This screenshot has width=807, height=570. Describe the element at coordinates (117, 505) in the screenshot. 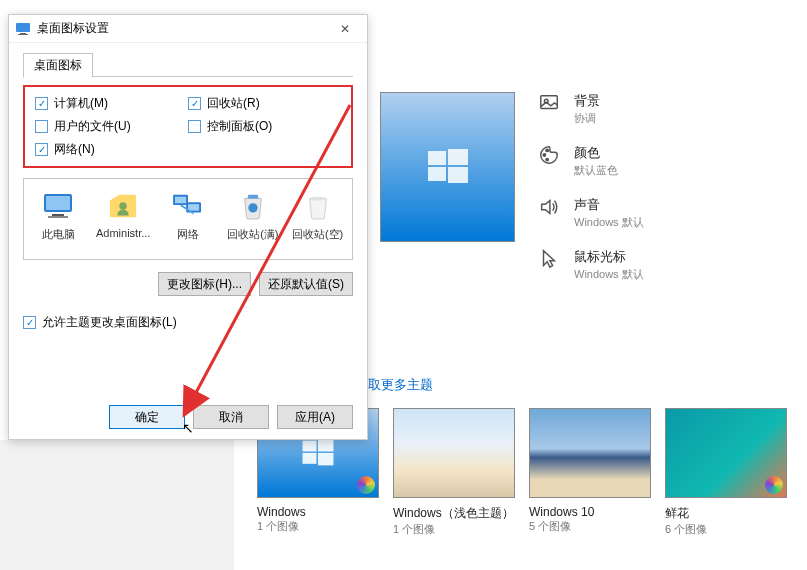

I see `sidebar-bg` at that location.